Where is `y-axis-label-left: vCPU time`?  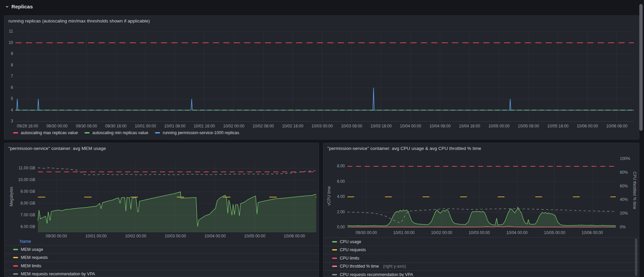
y-axis-label-left: vCPU time is located at coordinates (329, 196).